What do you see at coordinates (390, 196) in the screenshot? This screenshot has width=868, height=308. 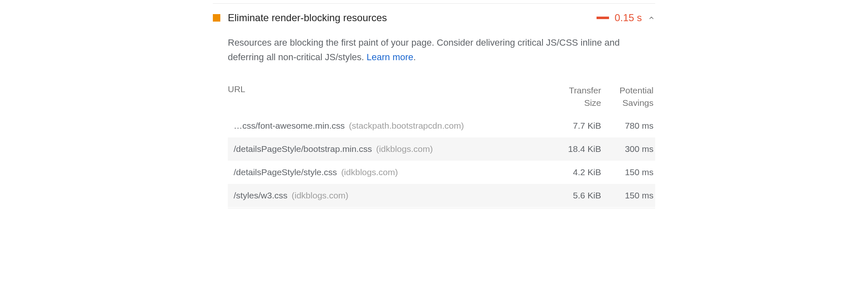 I see `cell-url: /styles/w3.css(idkblogs.com)` at bounding box center [390, 196].